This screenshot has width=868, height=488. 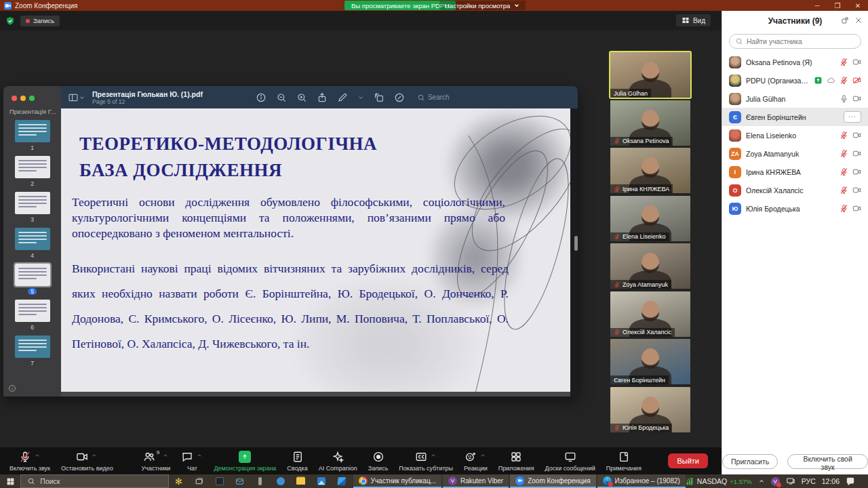 What do you see at coordinates (791, 481) in the screenshot?
I see `network-display-icon` at bounding box center [791, 481].